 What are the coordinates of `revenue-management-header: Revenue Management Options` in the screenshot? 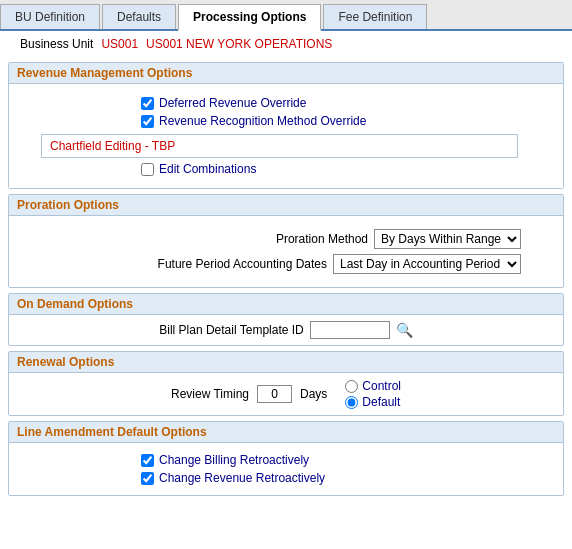 It's located at (286, 74).